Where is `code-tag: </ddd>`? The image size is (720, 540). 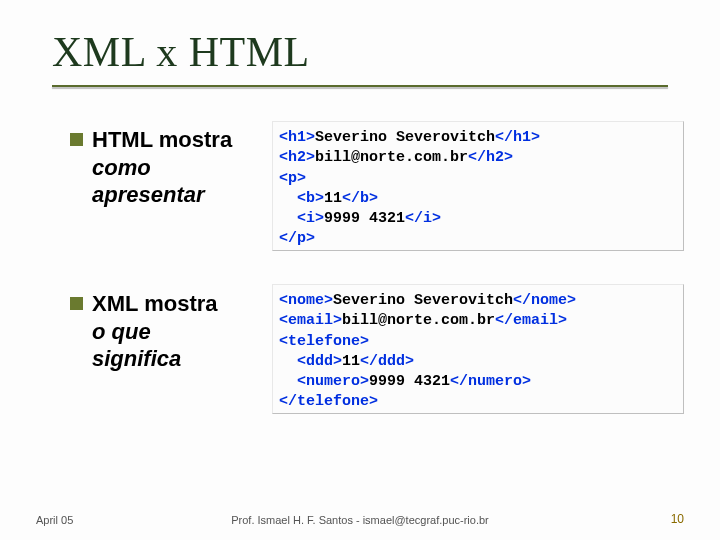
code-tag: </ddd> is located at coordinates (387, 362).